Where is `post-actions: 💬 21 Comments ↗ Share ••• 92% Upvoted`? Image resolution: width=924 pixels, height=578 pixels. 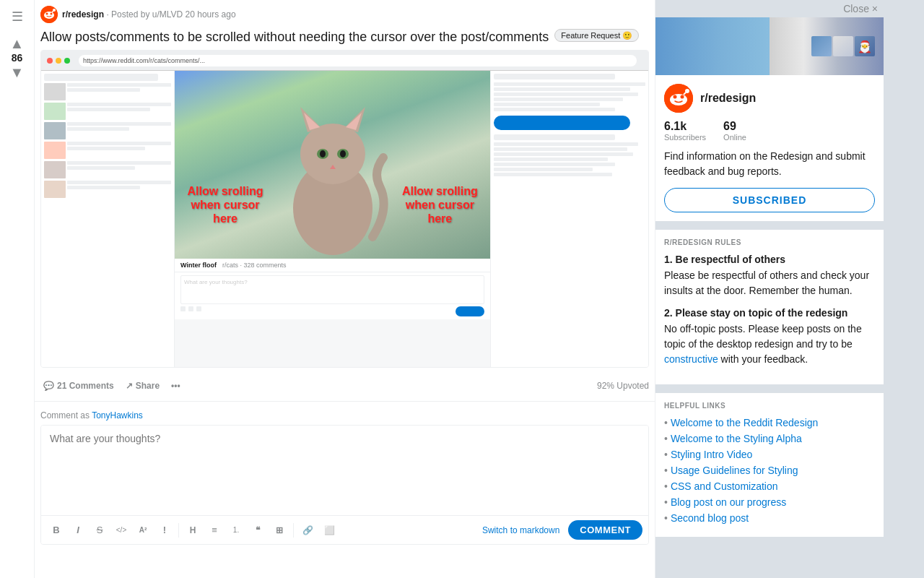 post-actions: 💬 21 Comments ↗ Share ••• 92% Upvoted is located at coordinates (345, 387).